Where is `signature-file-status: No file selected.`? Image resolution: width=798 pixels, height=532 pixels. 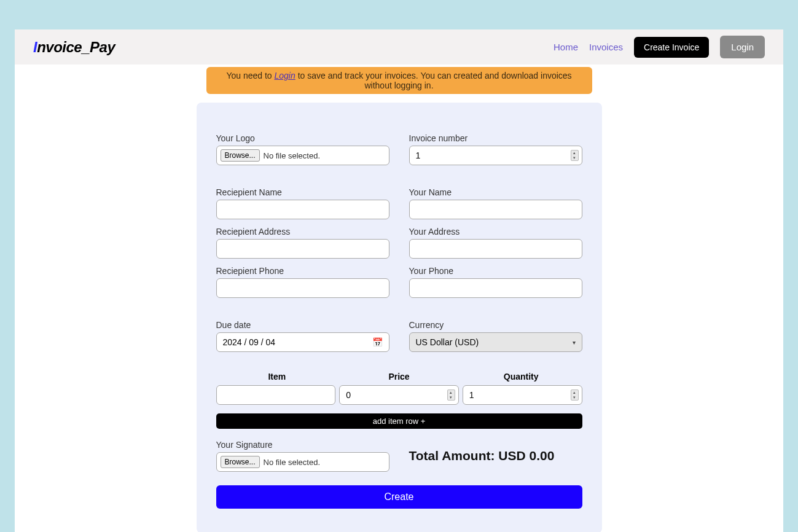 signature-file-status: No file selected. is located at coordinates (292, 462).